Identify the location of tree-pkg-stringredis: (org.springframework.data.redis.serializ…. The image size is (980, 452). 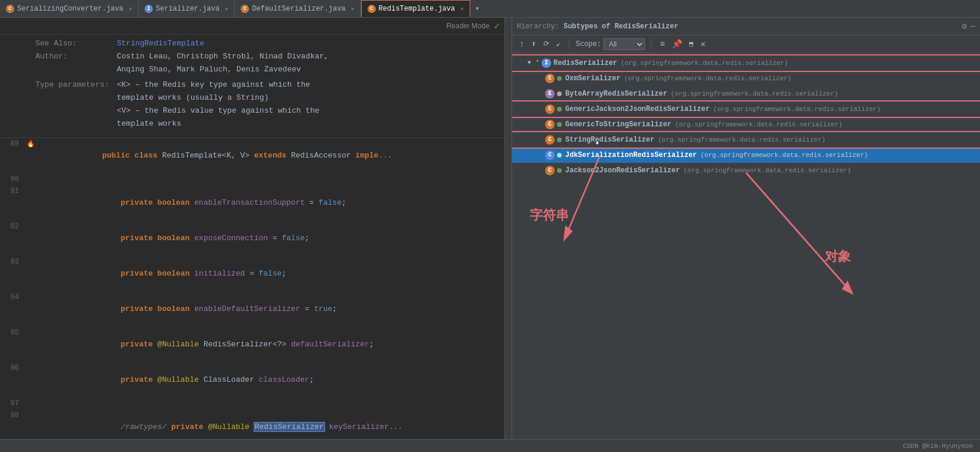
(742, 140).